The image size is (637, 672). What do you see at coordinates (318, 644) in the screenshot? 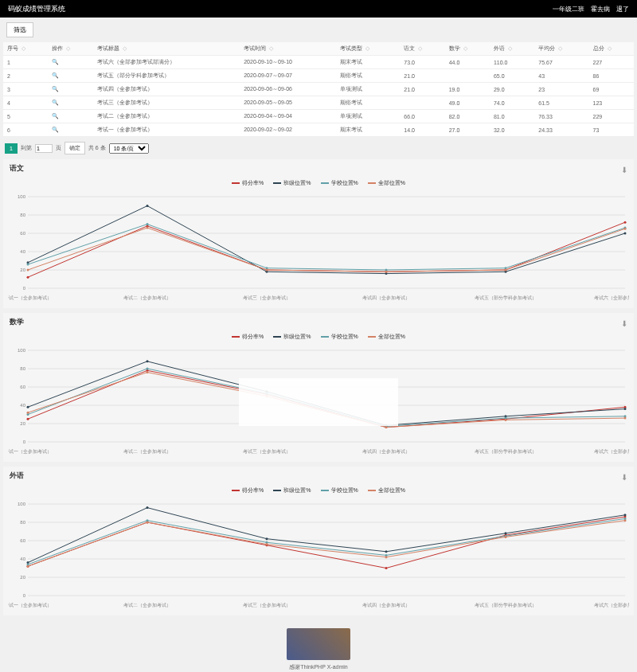
I see `footer-image` at bounding box center [318, 644].